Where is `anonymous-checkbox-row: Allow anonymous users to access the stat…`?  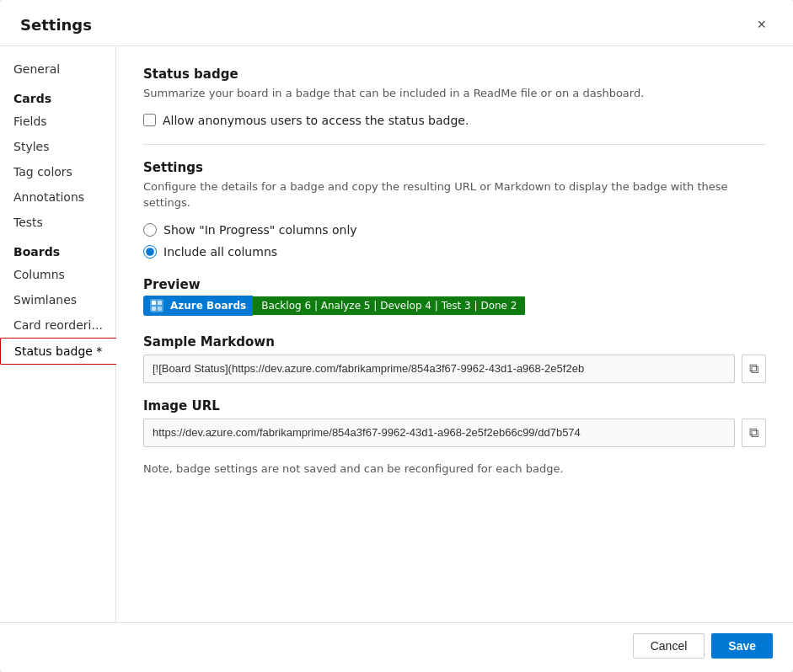 anonymous-checkbox-row: Allow anonymous users to access the stat… is located at coordinates (455, 120).